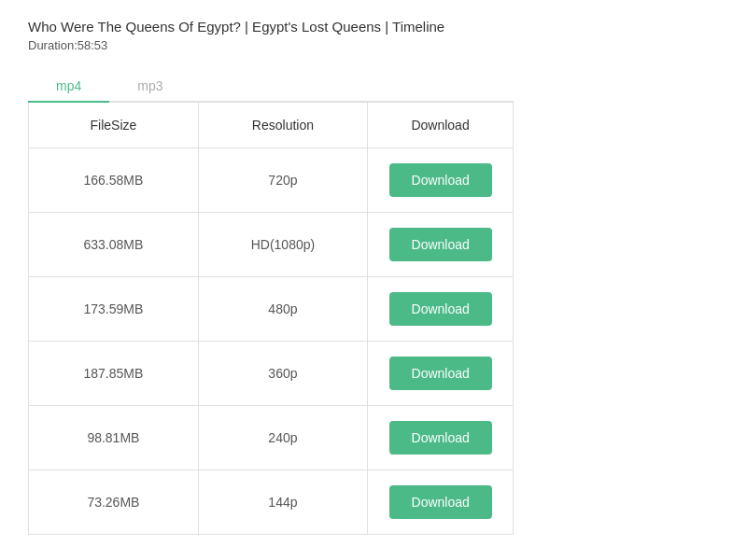  I want to click on cell-filesize: 187.85MB, so click(114, 373).